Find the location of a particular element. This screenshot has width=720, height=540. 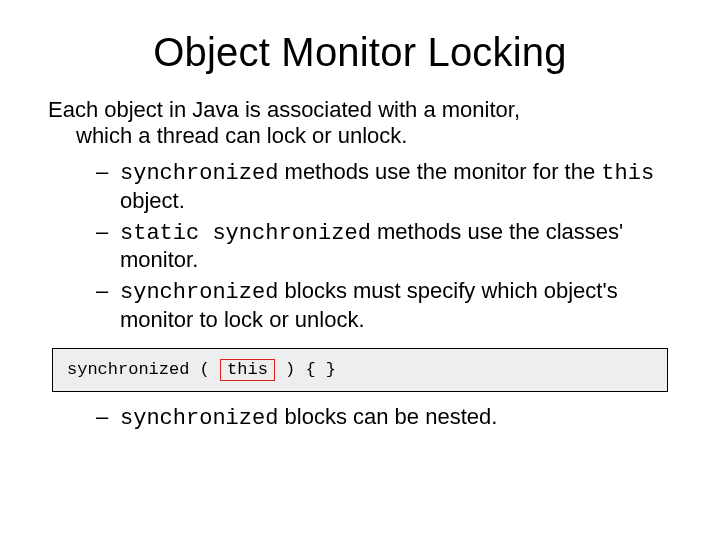

bullet-1: synchronized methods use the monitor for… is located at coordinates (384, 189).